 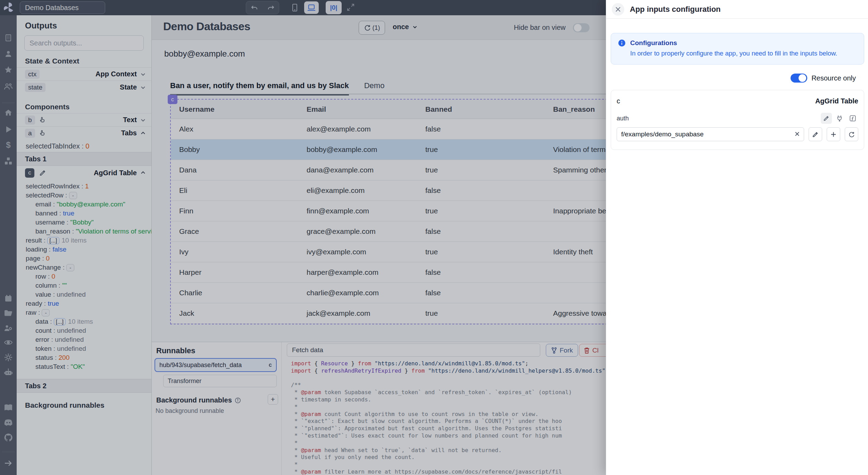 I want to click on alert-title: Configurations, so click(x=653, y=43).